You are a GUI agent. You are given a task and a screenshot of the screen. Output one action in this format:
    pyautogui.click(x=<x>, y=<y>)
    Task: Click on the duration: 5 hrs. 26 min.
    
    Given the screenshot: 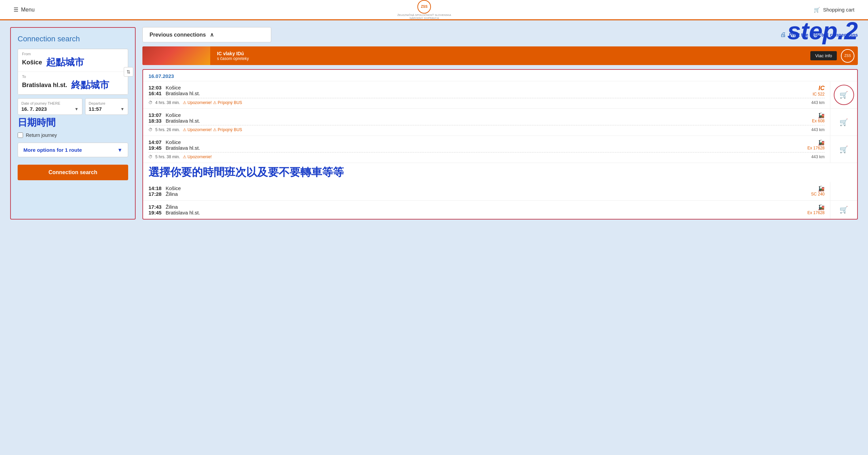 What is the action you would take?
    pyautogui.click(x=167, y=130)
    